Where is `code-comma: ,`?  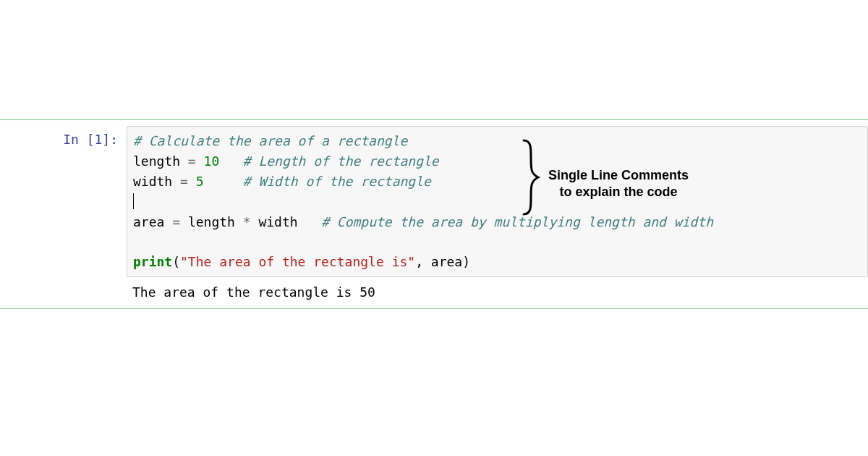 code-comma: , is located at coordinates (423, 262).